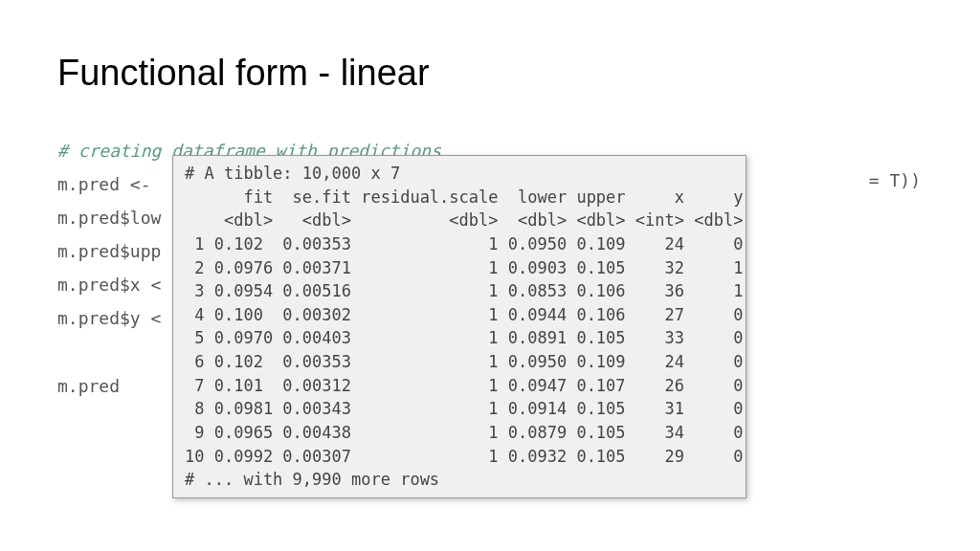 The width and height of the screenshot is (980, 551). What do you see at coordinates (463, 386) in the screenshot?
I see `tibble-row: 7 0.101 0.00312 1 0.0947 0.107 26 0` at bounding box center [463, 386].